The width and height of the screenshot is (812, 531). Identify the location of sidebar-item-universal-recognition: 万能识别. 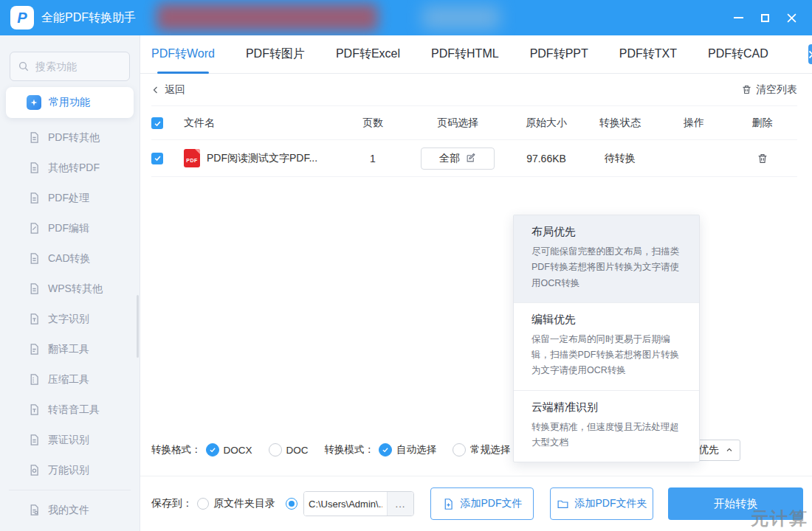
(69, 471).